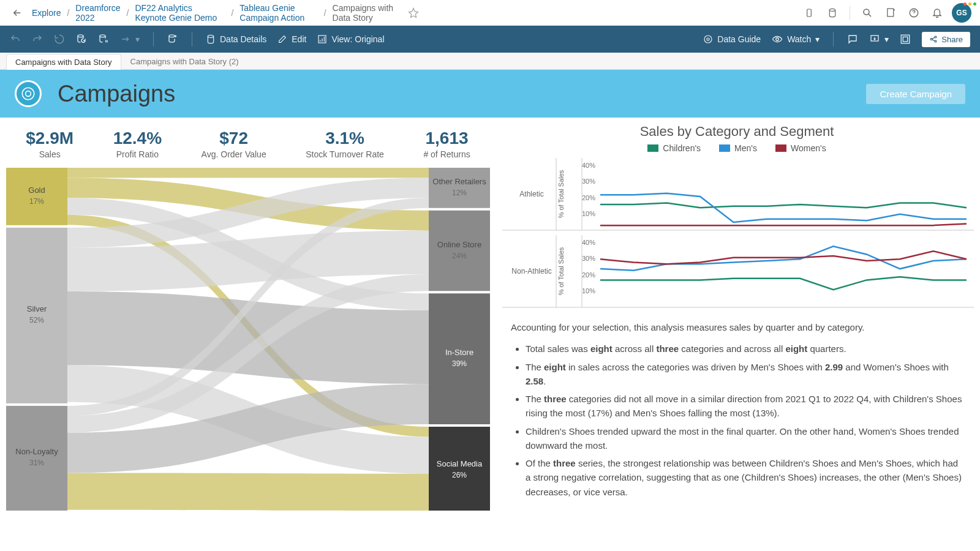 The image size is (980, 551). Describe the element at coordinates (81, 39) in the screenshot. I see `refresh-data-icon` at that location.